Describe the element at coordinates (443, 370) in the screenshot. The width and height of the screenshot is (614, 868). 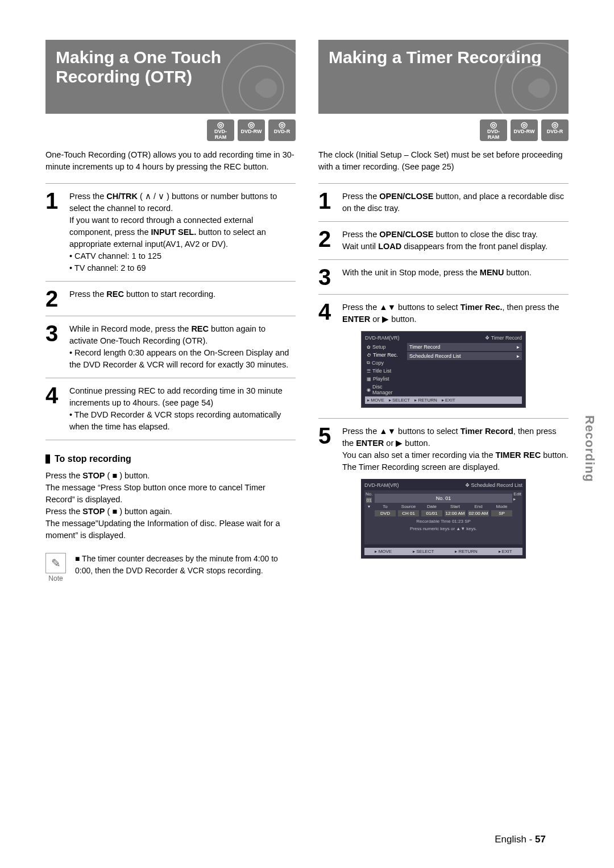
I see `osd-timer-record-menu: DVD-RAM(VR) Timer Record ✿Setup ⏱Timer R…` at that location.